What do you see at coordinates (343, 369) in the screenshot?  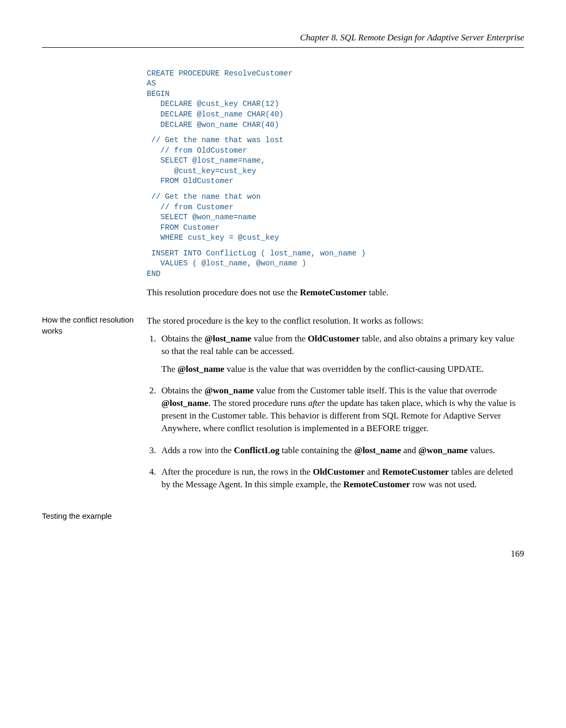 I see `sub-paragraph: The @lost_name value is the value that w…` at bounding box center [343, 369].